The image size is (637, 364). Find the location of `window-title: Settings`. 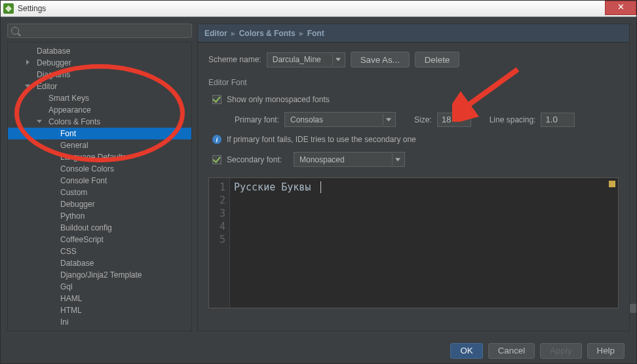

window-title: Settings is located at coordinates (31, 9).